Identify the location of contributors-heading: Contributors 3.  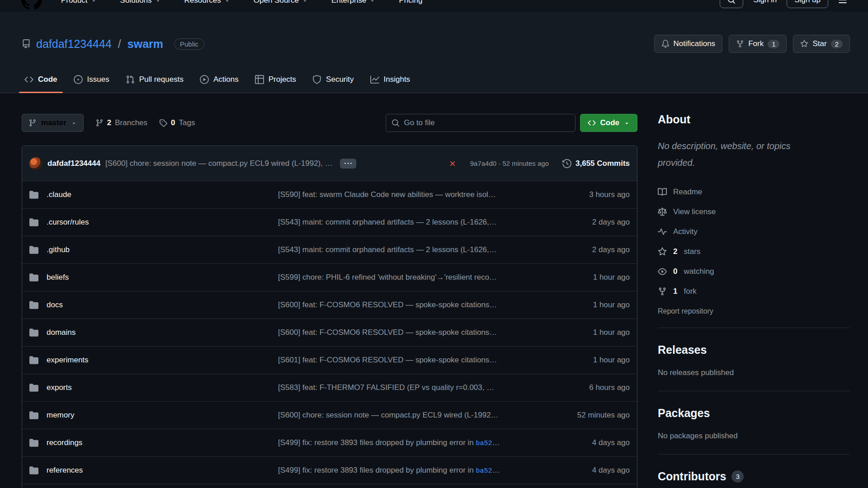
(754, 476).